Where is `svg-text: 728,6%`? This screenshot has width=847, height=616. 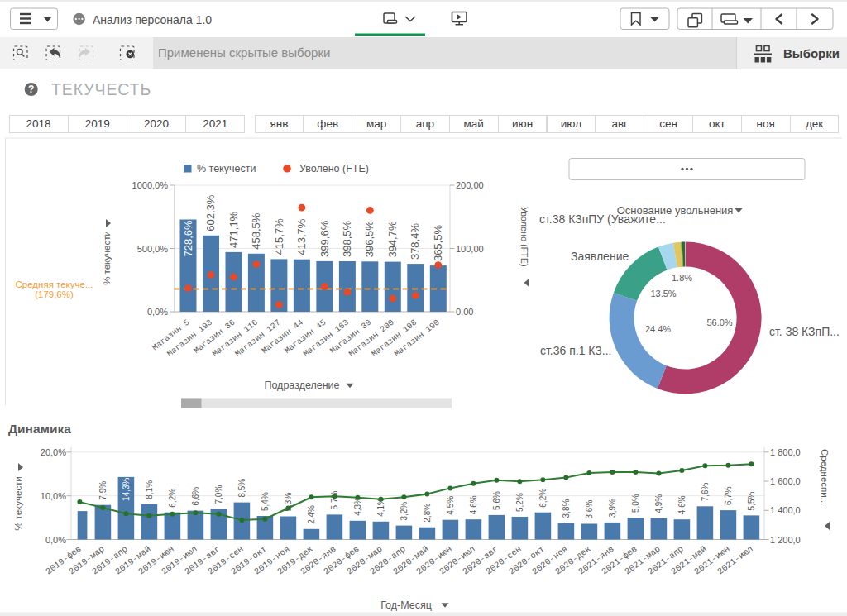
svg-text: 728,6% is located at coordinates (189, 238).